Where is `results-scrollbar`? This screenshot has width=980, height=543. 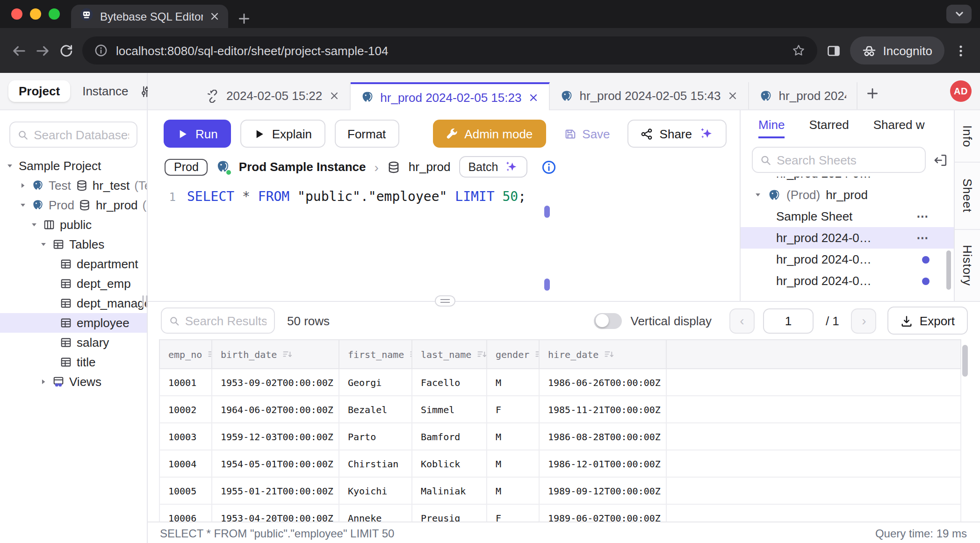 results-scrollbar is located at coordinates (965, 361).